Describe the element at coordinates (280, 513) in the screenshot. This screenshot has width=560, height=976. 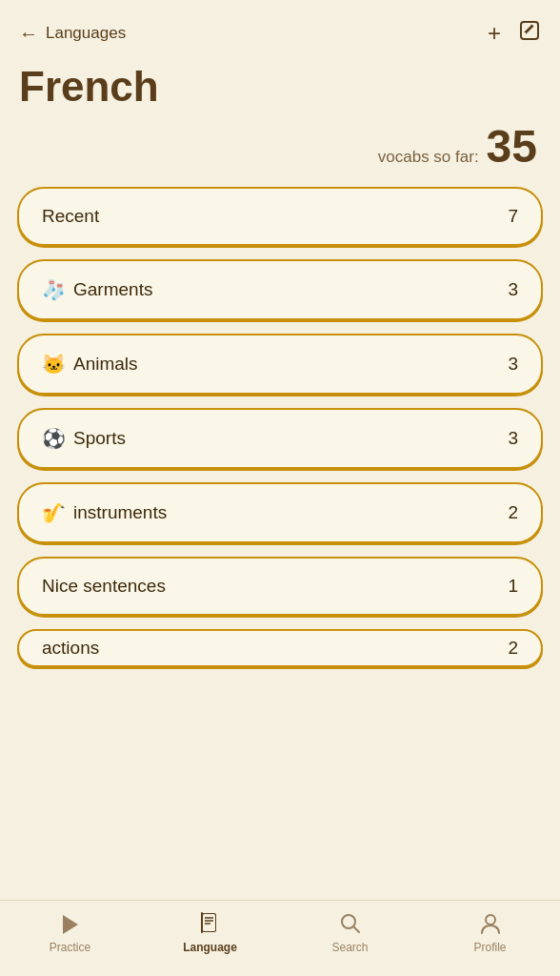
I see `category-item-instruments: 🎷instruments2` at that location.